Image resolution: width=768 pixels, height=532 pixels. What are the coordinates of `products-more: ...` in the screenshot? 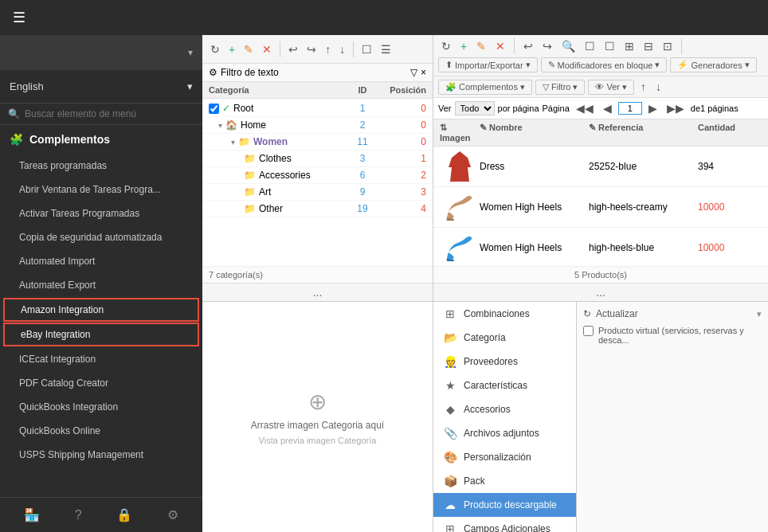 It's located at (601, 291).